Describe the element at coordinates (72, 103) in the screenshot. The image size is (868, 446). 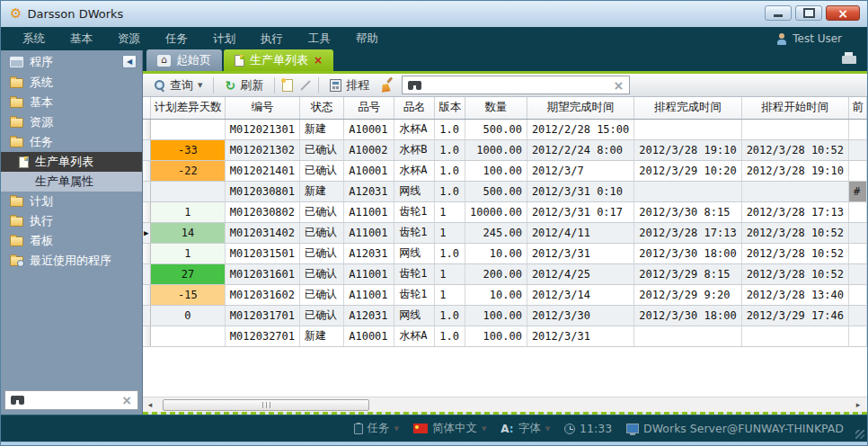
I see `sidebar-item: 基本` at that location.